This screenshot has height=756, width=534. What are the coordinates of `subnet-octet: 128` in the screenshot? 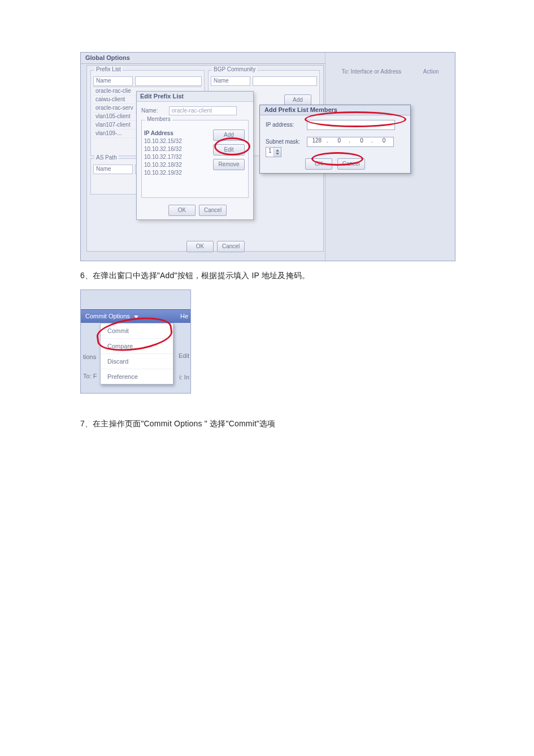 It's located at (317, 140).